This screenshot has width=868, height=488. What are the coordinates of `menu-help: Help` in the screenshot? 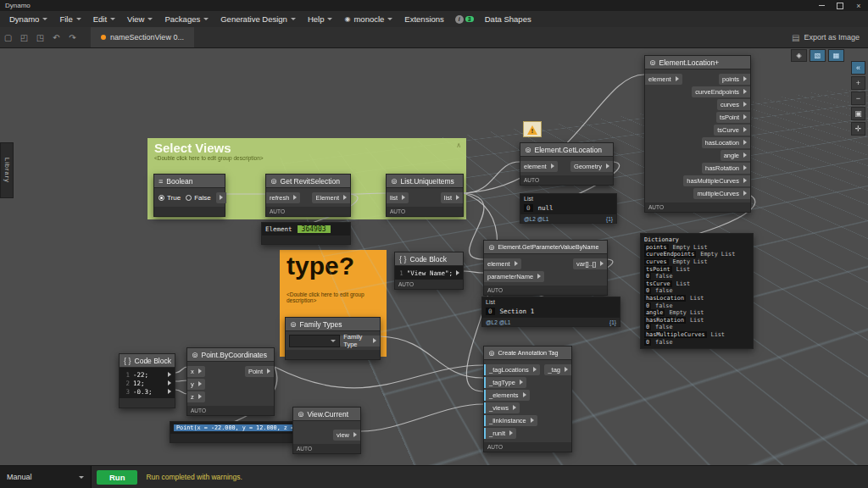 It's located at (320, 19).